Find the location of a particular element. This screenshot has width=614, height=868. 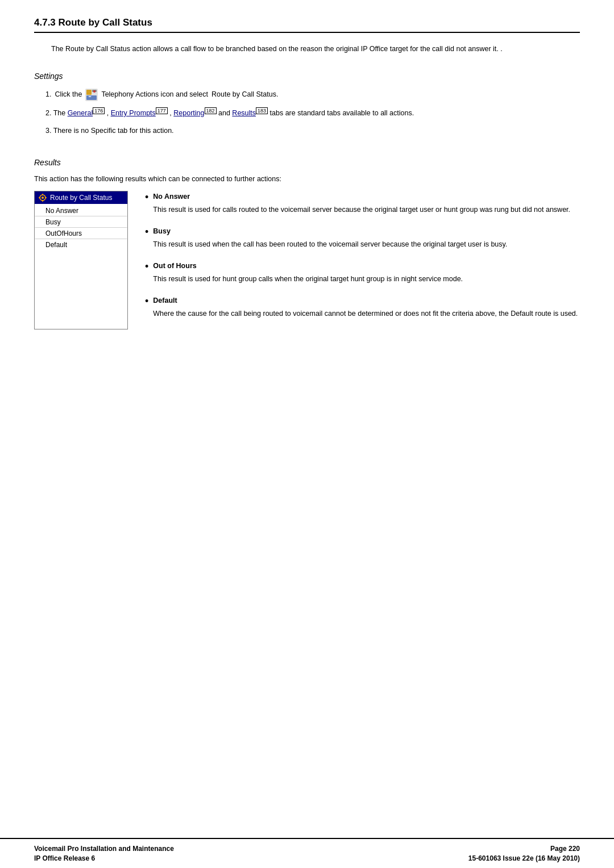

bullet-no-answer: • No Answer This result is used for call… is located at coordinates (363, 203).